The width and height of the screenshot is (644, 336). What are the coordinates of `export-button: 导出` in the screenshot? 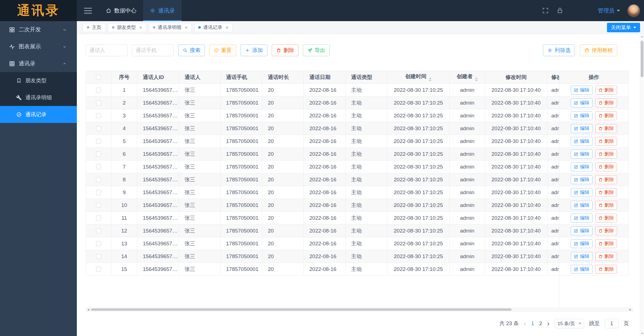 It's located at (316, 50).